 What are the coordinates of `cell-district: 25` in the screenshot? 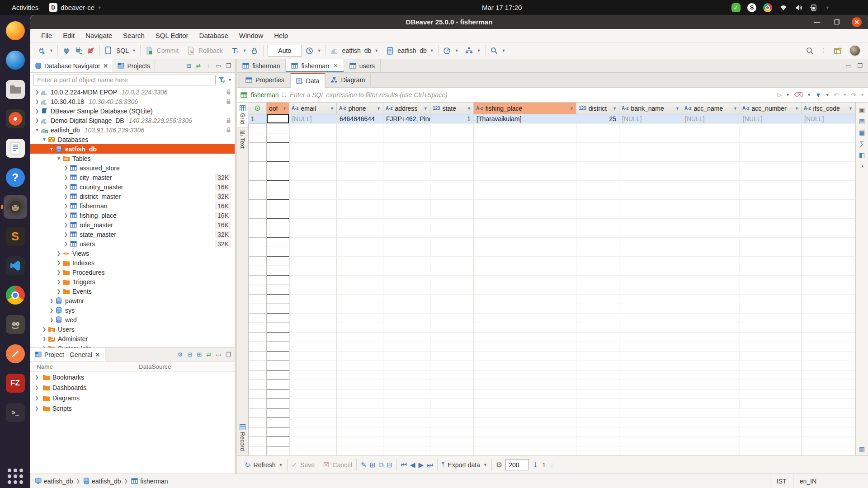 It's located at (598, 119).